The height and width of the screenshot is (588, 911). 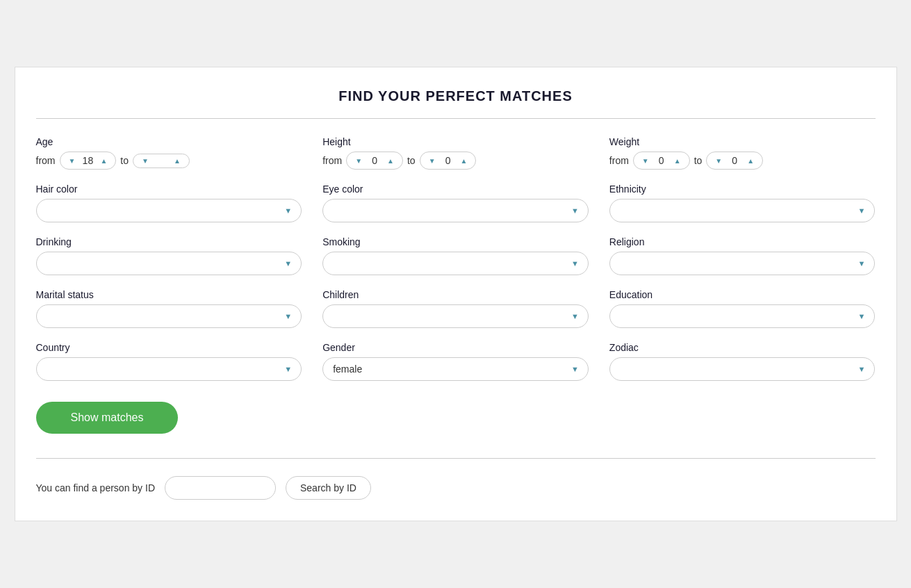 What do you see at coordinates (332, 161) in the screenshot?
I see `height-from-label: from` at bounding box center [332, 161].